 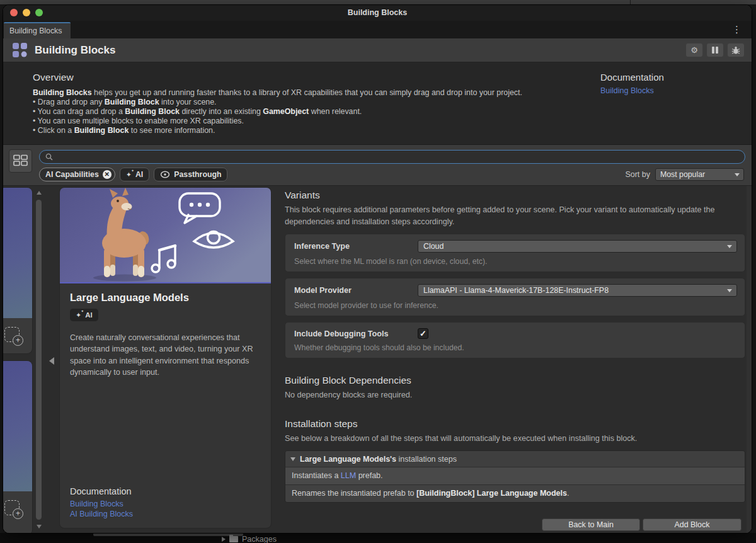 I want to click on background-horizontal-scrollbar, so click(x=168, y=534).